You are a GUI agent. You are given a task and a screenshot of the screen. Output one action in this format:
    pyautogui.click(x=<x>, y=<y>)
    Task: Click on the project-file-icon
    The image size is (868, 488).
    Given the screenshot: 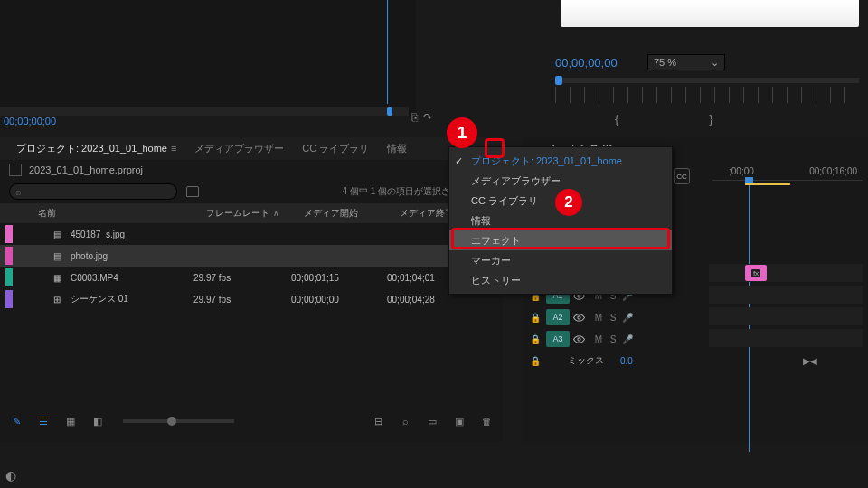 What is the action you would take?
    pyautogui.click(x=15, y=170)
    